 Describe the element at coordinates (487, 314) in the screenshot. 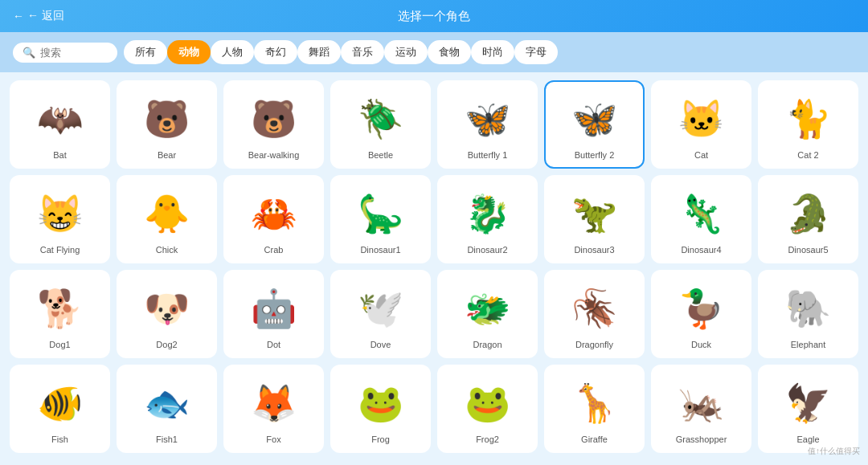

I see `sprite-card-dragon: 🐲Dragon` at that location.